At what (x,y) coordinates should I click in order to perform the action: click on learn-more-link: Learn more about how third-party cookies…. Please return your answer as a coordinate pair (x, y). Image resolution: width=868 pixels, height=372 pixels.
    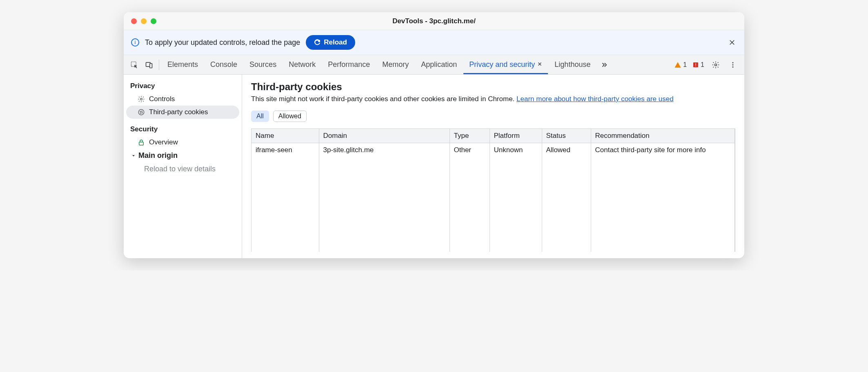
    Looking at the image, I should click on (595, 99).